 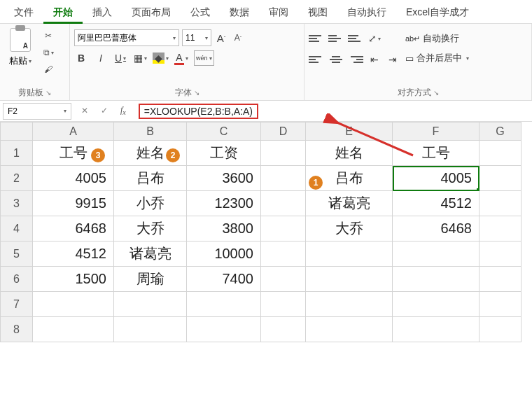 What do you see at coordinates (17, 330) in the screenshot?
I see `row-header: 8` at bounding box center [17, 330].